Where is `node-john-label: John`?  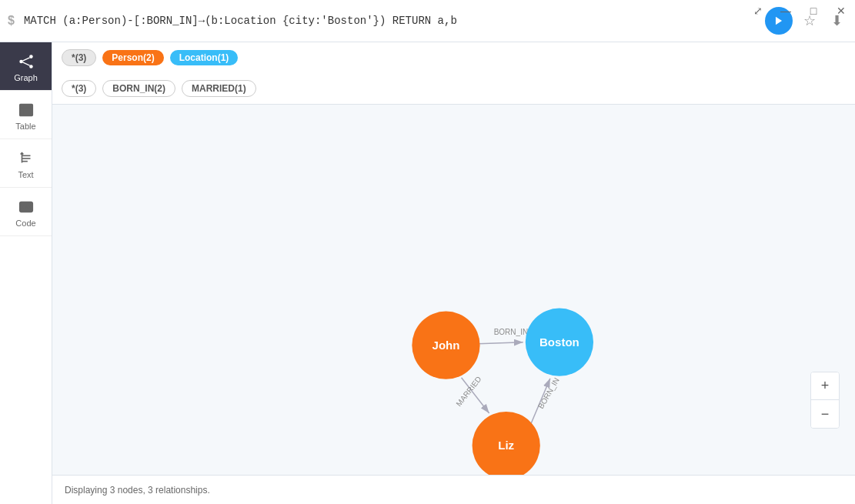
node-john-label: John is located at coordinates (446, 345).